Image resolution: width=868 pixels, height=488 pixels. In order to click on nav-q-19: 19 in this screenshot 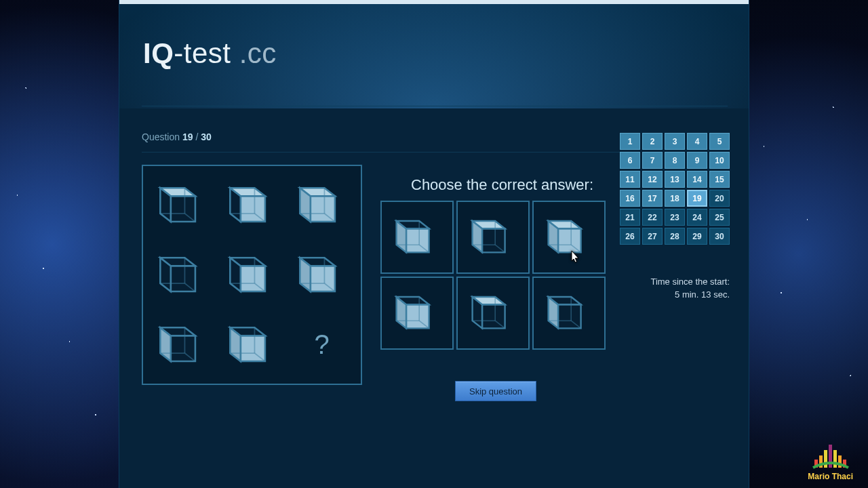, I will do `click(697, 198)`.